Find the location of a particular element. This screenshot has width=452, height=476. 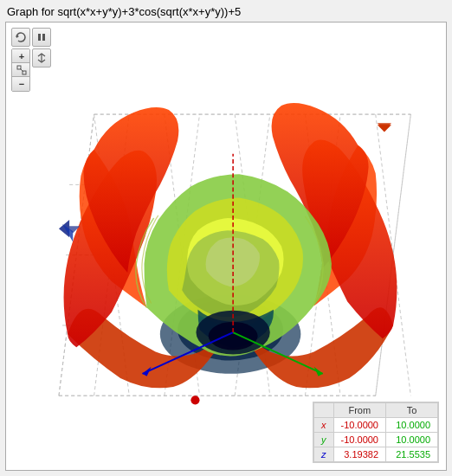

y-from: -10.0000 is located at coordinates (359, 440).